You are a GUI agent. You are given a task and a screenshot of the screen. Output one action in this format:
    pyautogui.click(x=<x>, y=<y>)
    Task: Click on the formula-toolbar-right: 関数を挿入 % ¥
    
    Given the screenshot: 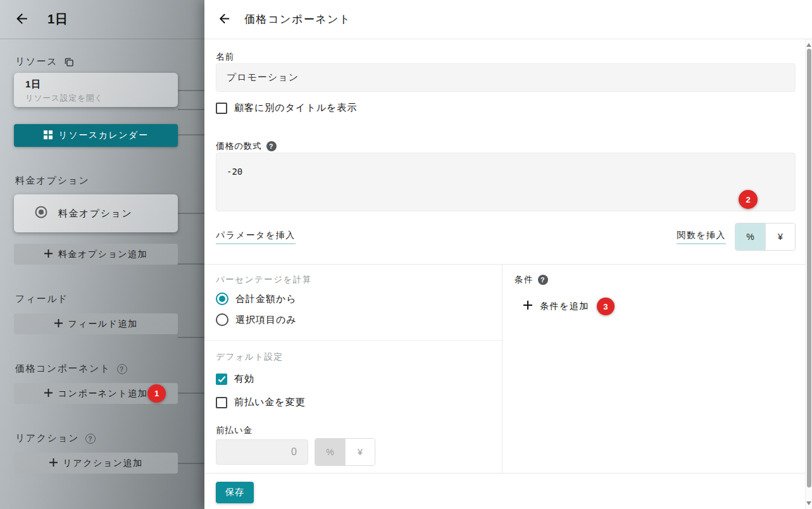 What is the action you would take?
    pyautogui.click(x=736, y=237)
    